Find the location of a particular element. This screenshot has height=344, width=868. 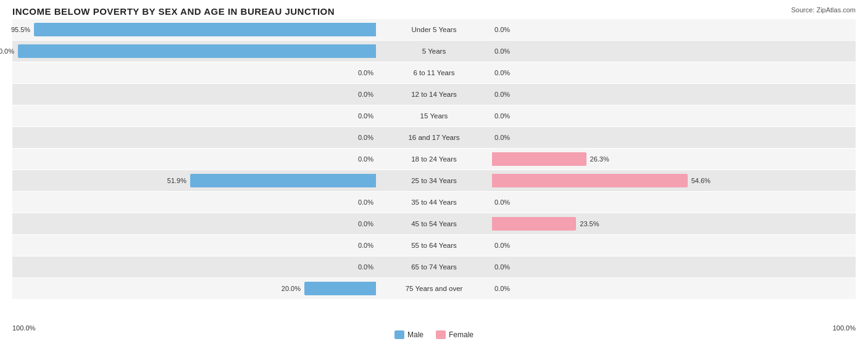

age-label: 15 Years is located at coordinates (434, 116).